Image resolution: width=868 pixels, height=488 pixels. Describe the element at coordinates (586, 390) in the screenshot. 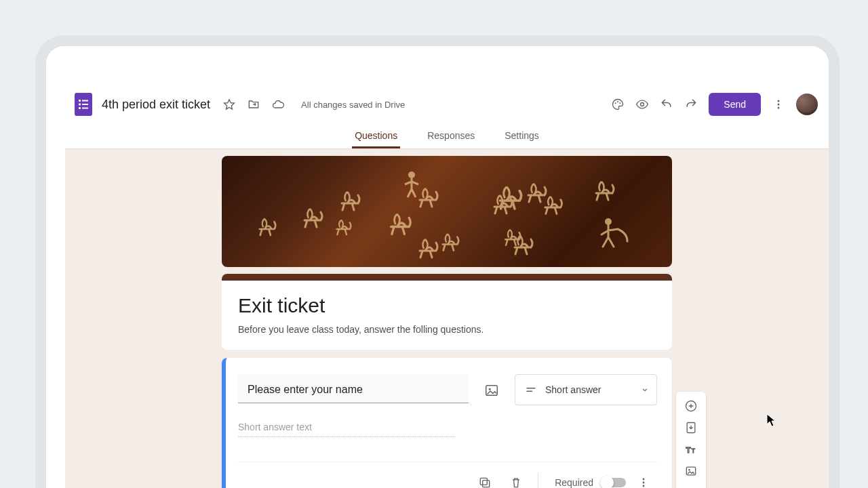

I see `question-type-select: Short answer` at that location.